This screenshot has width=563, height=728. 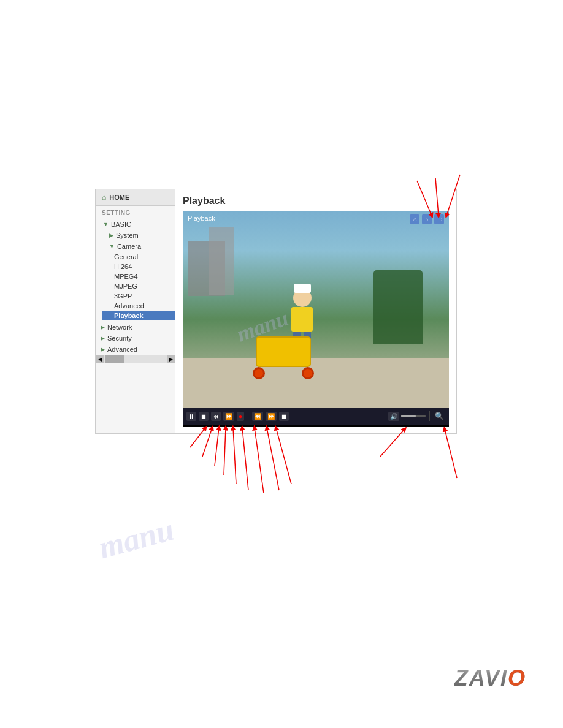 What do you see at coordinates (129, 246) in the screenshot?
I see `sidebar-camera-label: Camera` at bounding box center [129, 246].